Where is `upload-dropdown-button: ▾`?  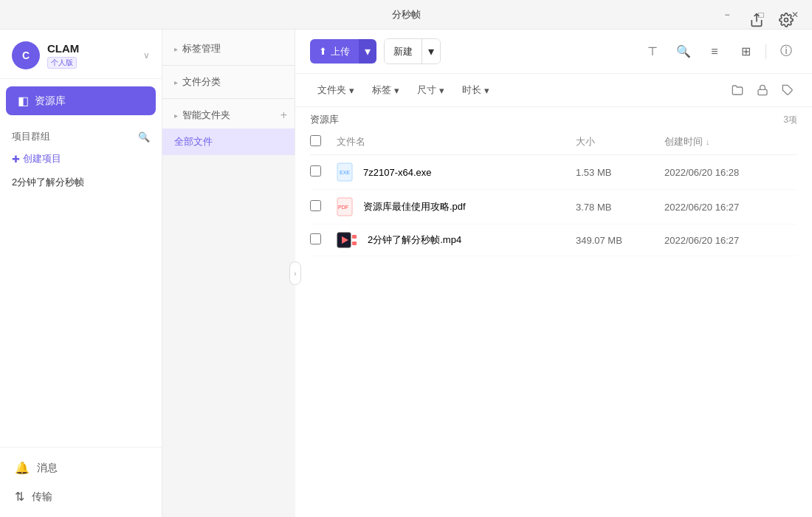 upload-dropdown-button: ▾ is located at coordinates (368, 52).